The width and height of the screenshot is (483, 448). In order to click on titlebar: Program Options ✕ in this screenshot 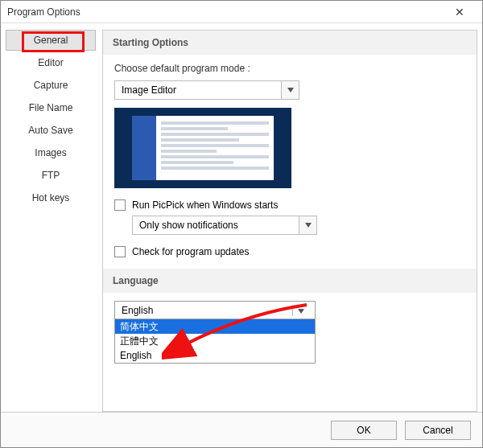, I will do `click(242, 12)`.